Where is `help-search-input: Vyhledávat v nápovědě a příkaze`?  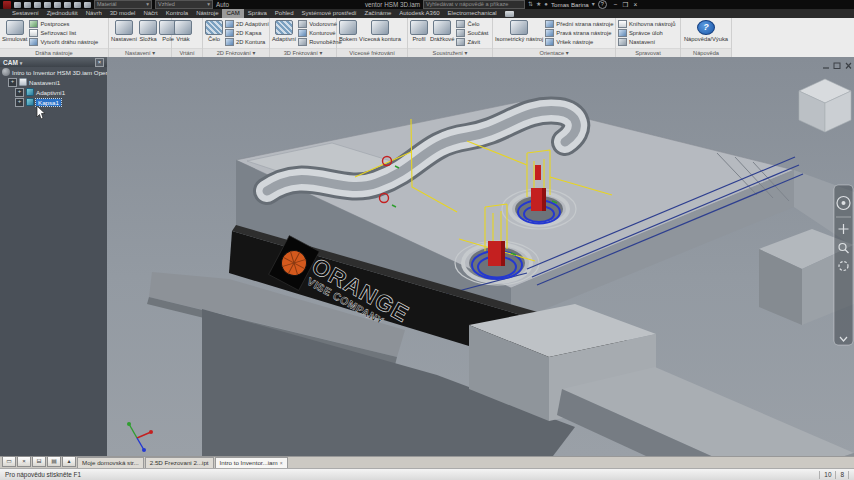
help-search-input: Vyhledávat v nápovědě a příkaze is located at coordinates (474, 4).